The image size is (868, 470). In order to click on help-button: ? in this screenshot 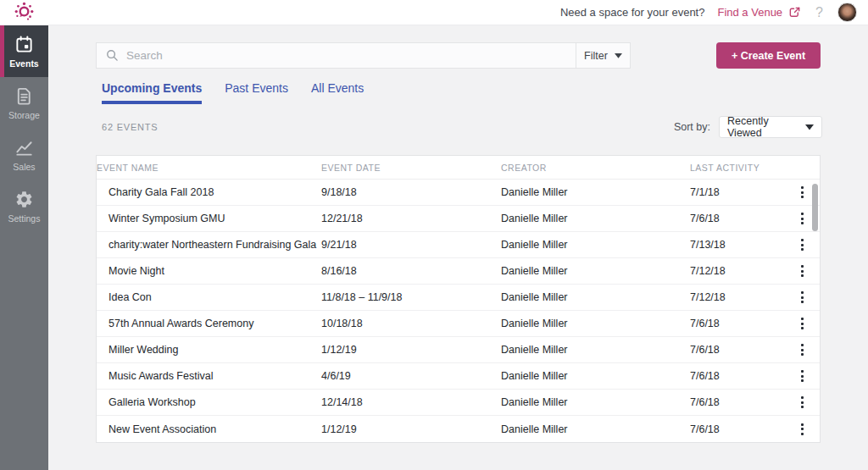, I will do `click(819, 13)`.